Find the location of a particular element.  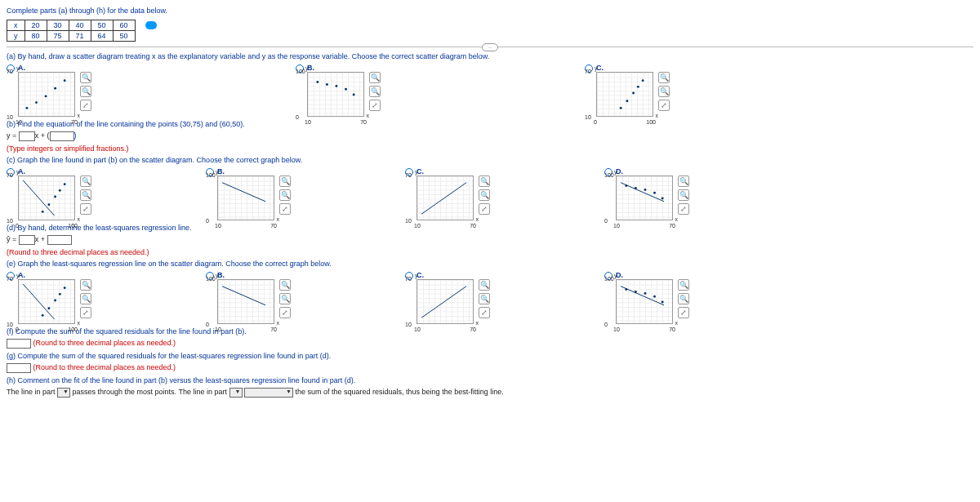

choice-b: B. y x 100 0 10 70 🔍 🔍 ⤢ is located at coordinates (338, 90).